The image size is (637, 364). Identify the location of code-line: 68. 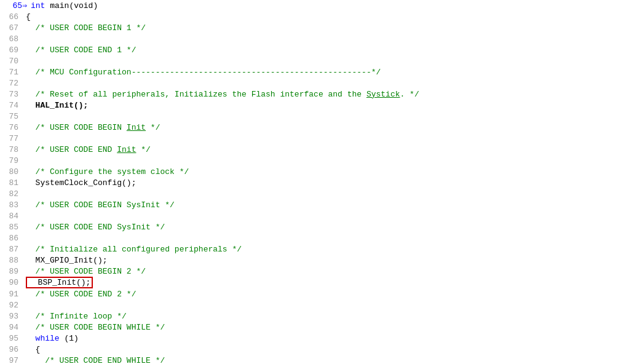
(318, 39).